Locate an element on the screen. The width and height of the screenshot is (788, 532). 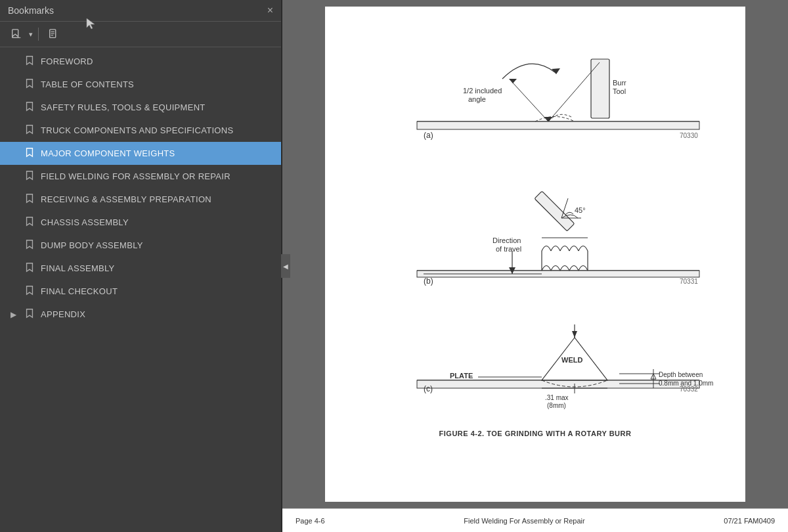
sidebar-item-label-chassis: CHASSIS ASSEMBLY is located at coordinates (85, 222).